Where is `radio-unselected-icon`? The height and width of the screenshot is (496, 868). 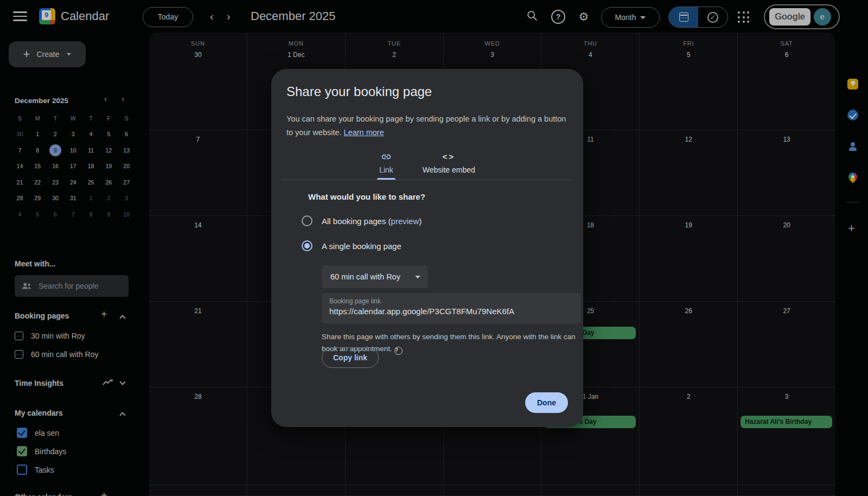 radio-unselected-icon is located at coordinates (307, 221).